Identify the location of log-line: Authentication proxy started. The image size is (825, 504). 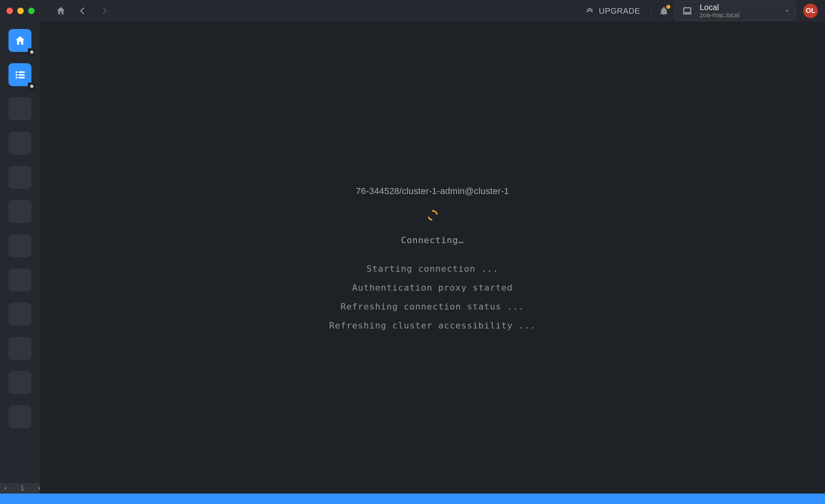
(433, 287).